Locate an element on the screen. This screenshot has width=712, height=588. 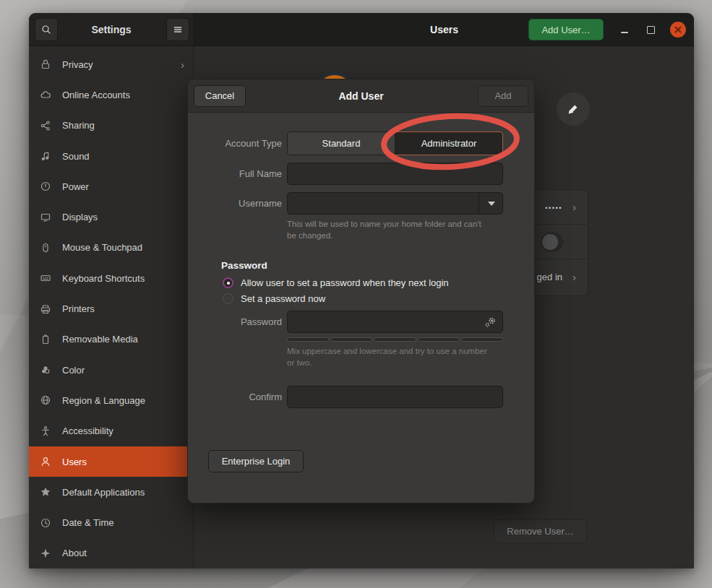
close-icon is located at coordinates (678, 30).